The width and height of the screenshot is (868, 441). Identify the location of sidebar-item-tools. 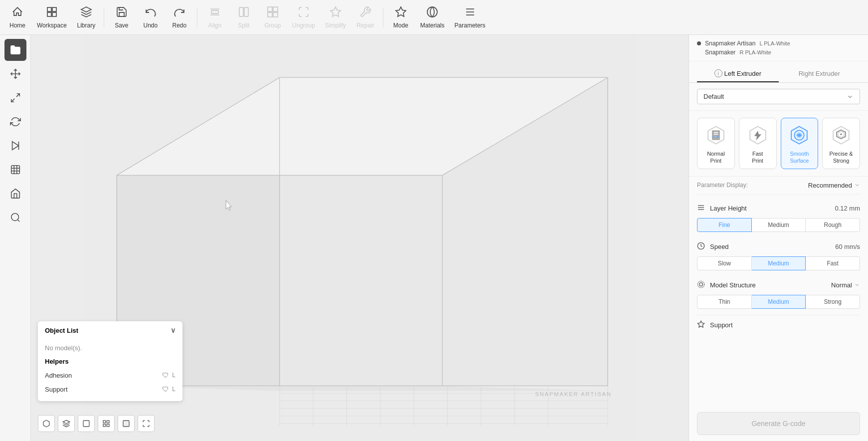
(15, 218).